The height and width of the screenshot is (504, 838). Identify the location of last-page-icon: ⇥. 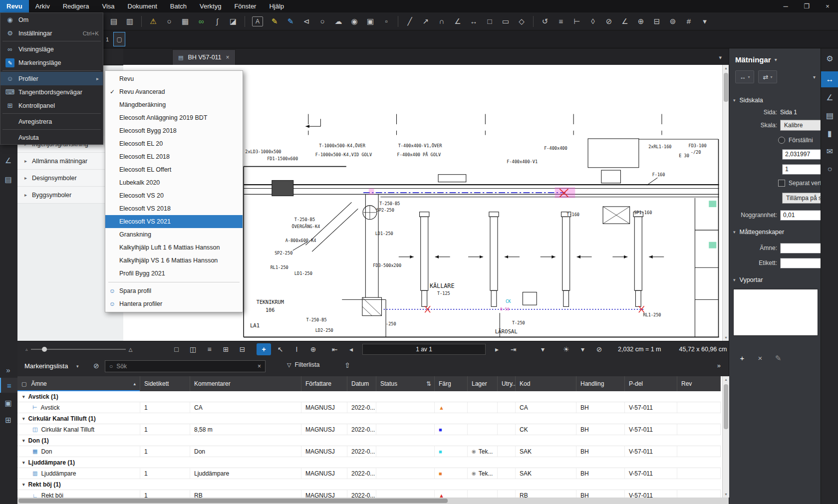
(513, 349).